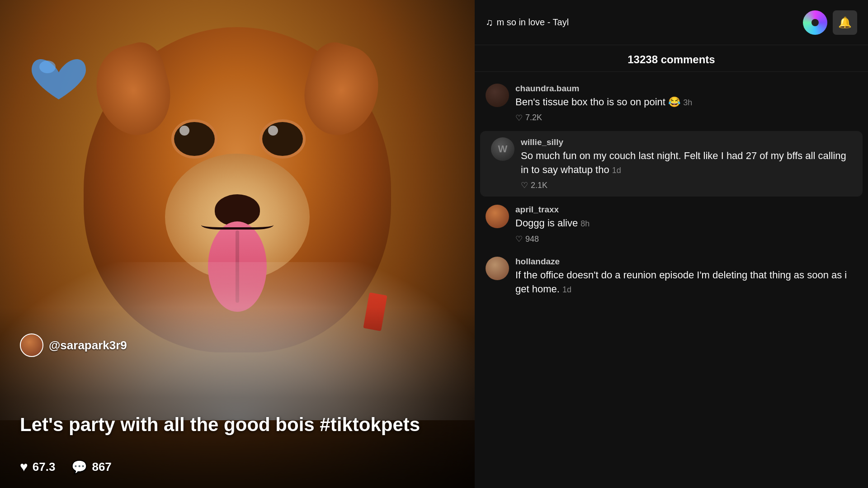  Describe the element at coordinates (44, 467) in the screenshot. I see `like-count: 67.3` at that location.